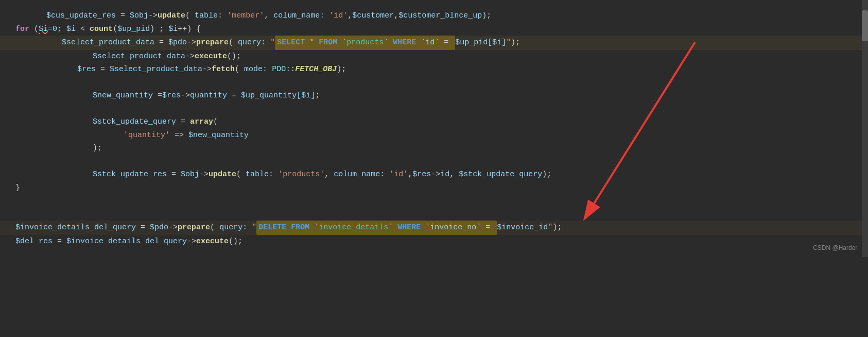  Describe the element at coordinates (209, 96) in the screenshot. I see `token: quantity` at that location.